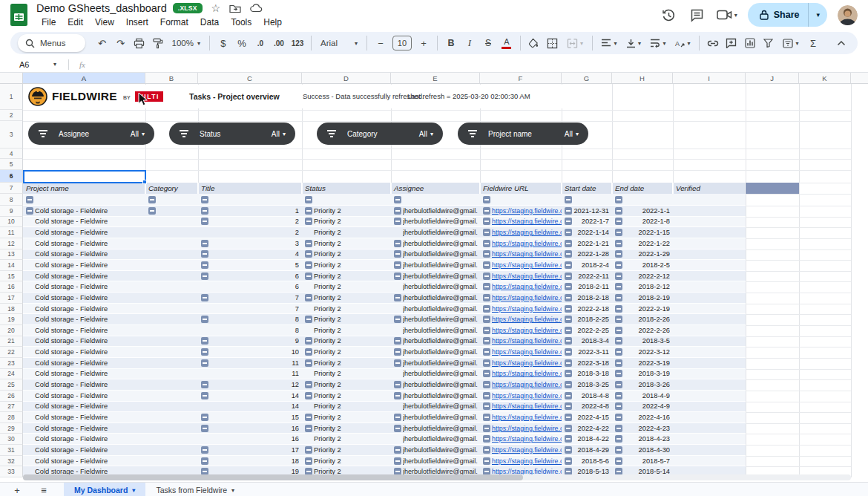  Describe the element at coordinates (12, 429) in the screenshot. I see `row-header-29: 29` at that location.